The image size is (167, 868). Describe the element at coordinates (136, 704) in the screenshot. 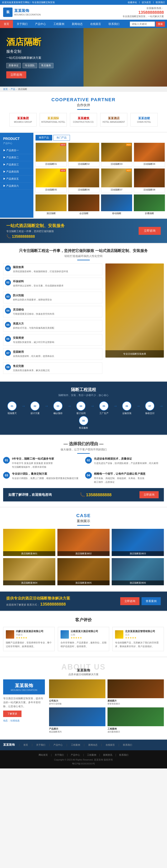

I see `about-img-desc-2: 荣誉资质展示` at that location.